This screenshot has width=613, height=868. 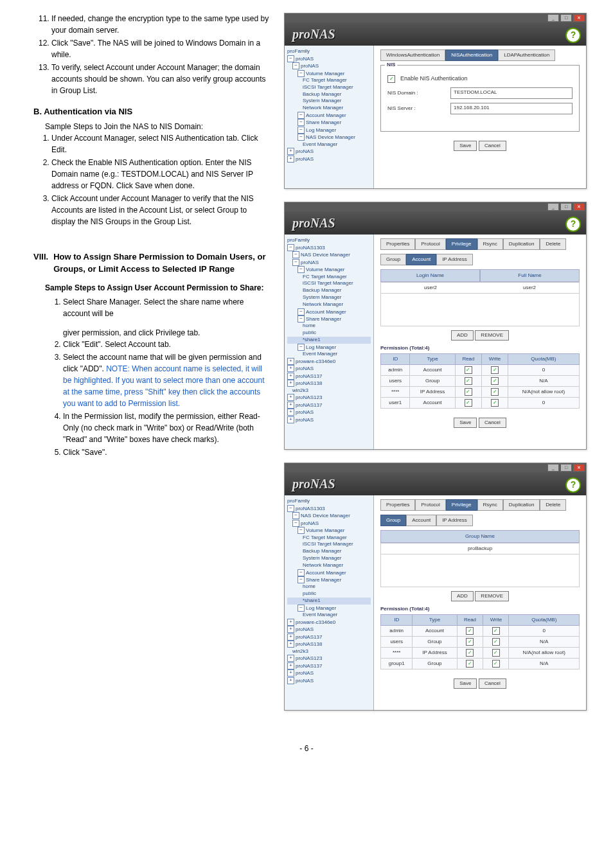 I want to click on tree-node: System Manager, so click(x=329, y=102).